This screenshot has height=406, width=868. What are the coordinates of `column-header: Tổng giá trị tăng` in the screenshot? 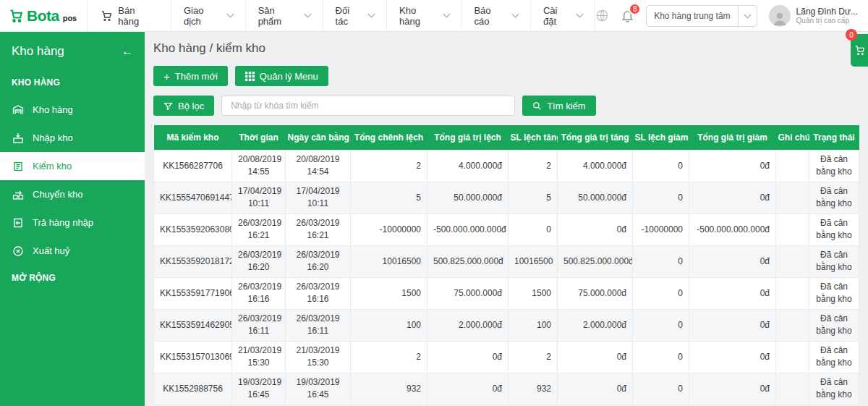 It's located at (595, 138).